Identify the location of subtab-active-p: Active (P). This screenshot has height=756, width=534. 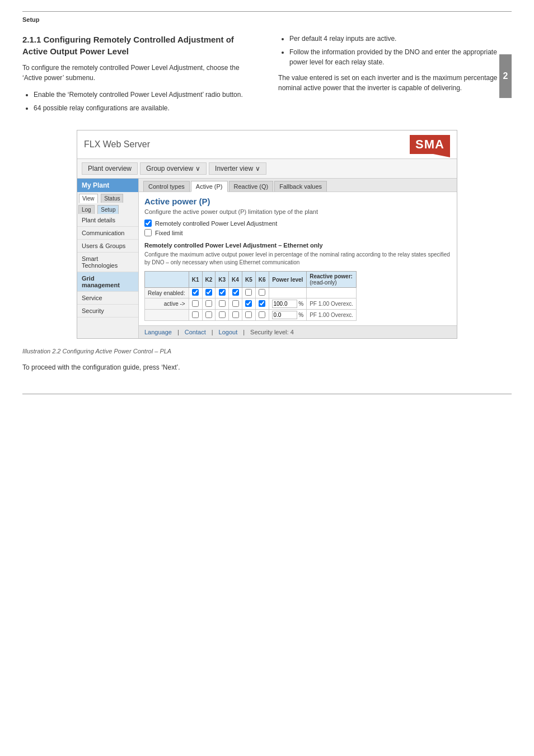
(209, 186).